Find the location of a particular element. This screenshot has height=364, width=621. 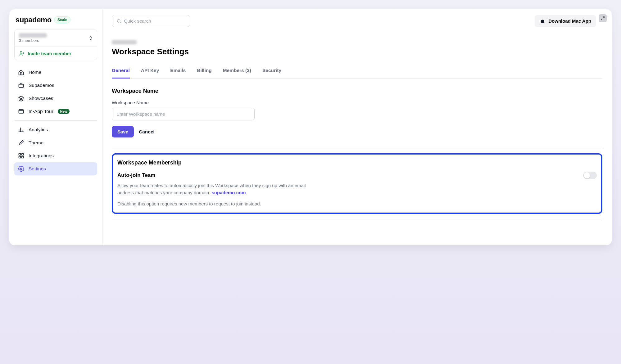

sidebar-item-label: Integrations is located at coordinates (41, 156).